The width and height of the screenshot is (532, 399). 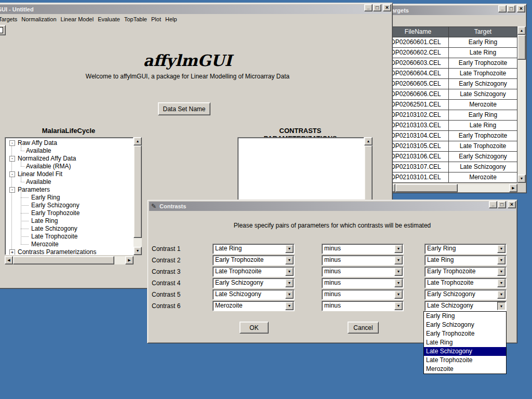 I want to click on menu-help: Help, so click(x=171, y=19).